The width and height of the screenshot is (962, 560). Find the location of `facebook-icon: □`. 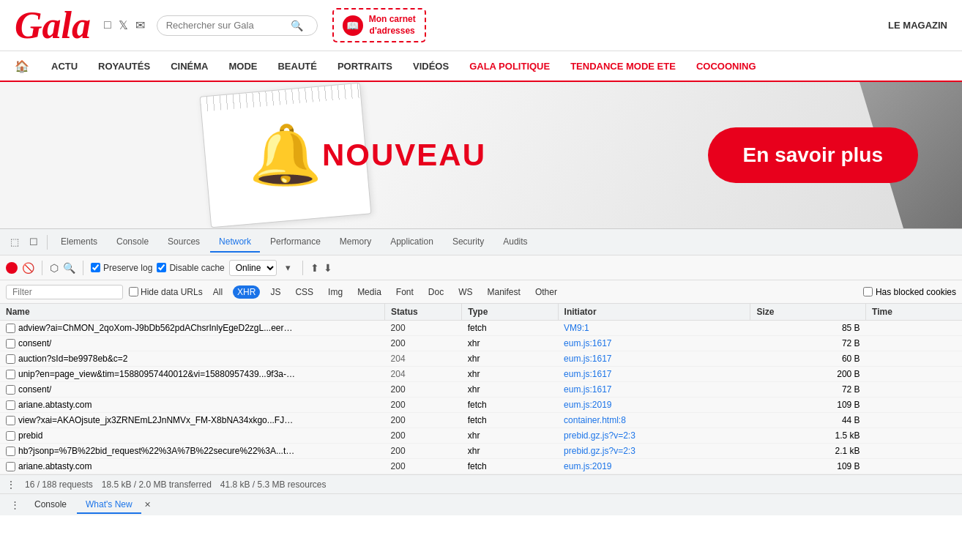

facebook-icon: □ is located at coordinates (108, 25).